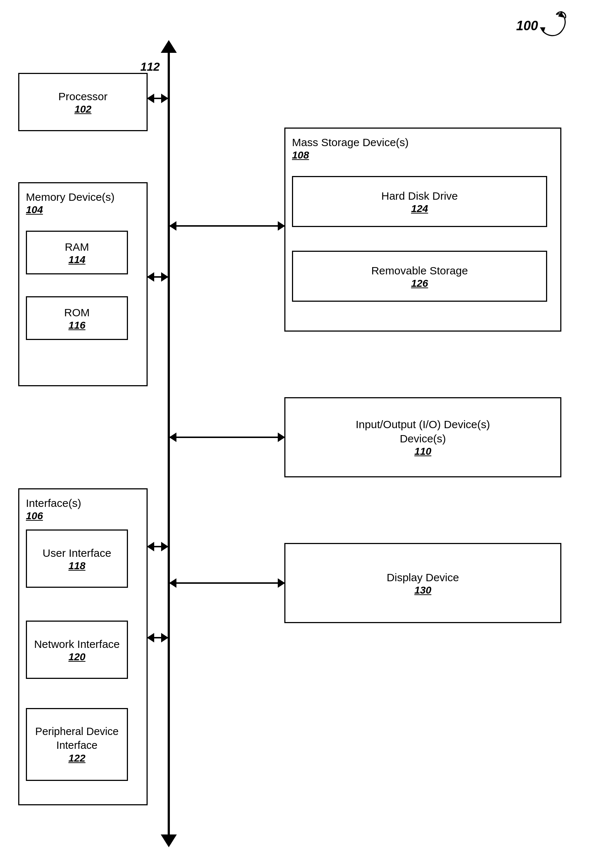  Describe the element at coordinates (169, 47) in the screenshot. I see `bus-arrow-top` at that location.